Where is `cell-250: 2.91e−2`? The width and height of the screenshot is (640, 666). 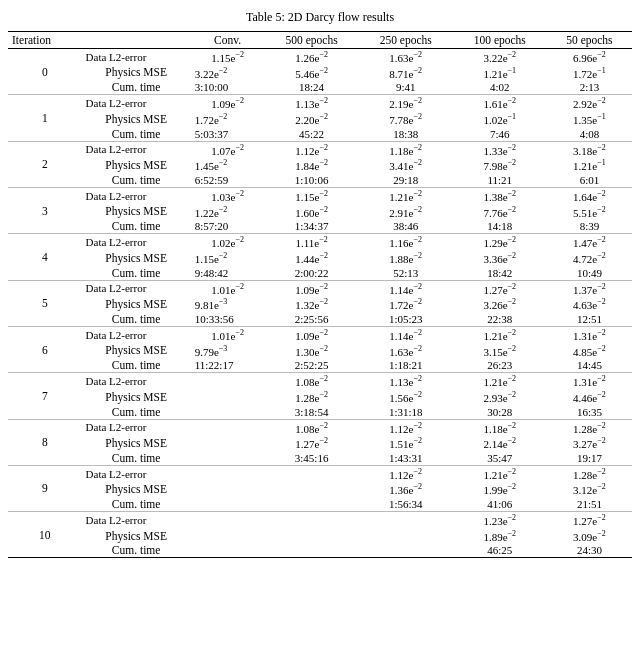
cell-250: 2.91e−2 is located at coordinates (406, 212).